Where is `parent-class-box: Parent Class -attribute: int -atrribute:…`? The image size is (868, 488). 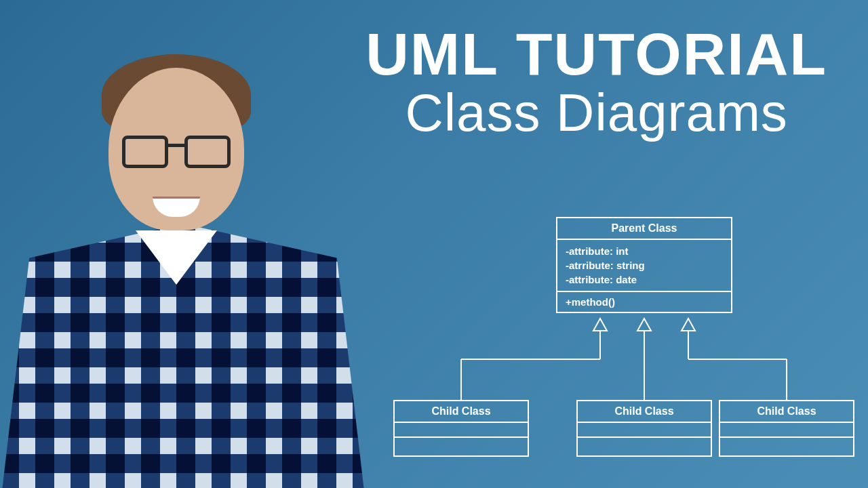
parent-class-box: Parent Class -attribute: int -atrribute:… is located at coordinates (644, 265).